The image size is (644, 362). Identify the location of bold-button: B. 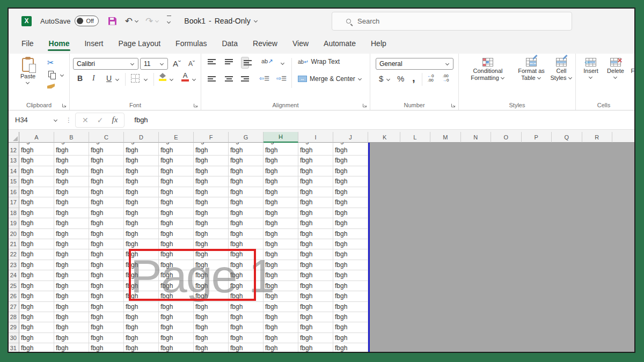
(80, 78).